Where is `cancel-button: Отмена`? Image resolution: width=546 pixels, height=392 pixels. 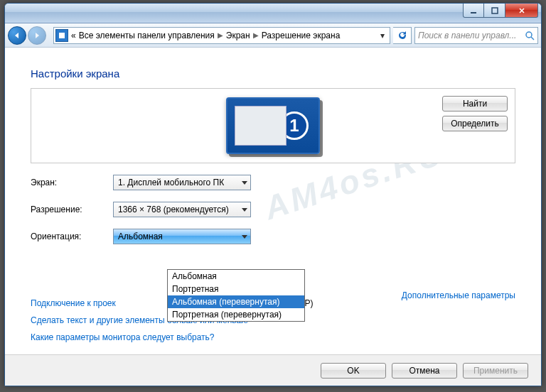 cancel-button: Отмена is located at coordinates (424, 371).